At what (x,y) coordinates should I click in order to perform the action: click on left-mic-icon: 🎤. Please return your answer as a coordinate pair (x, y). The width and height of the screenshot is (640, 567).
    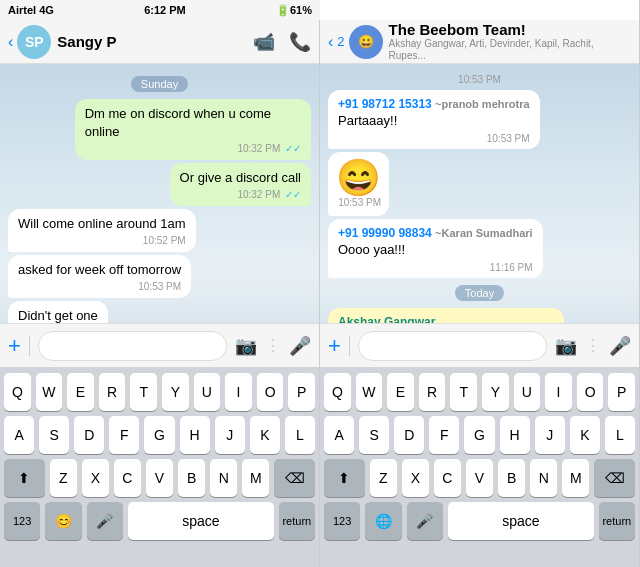
    Looking at the image, I should click on (300, 346).